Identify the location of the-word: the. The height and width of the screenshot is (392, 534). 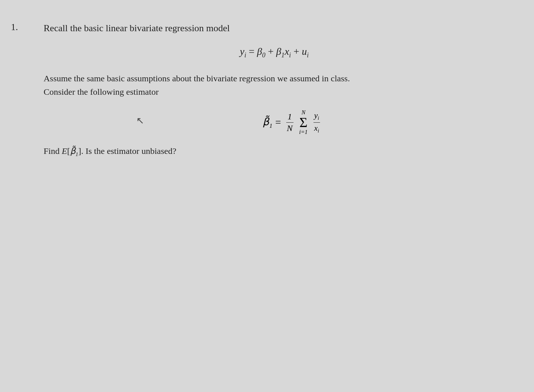
(76, 28).